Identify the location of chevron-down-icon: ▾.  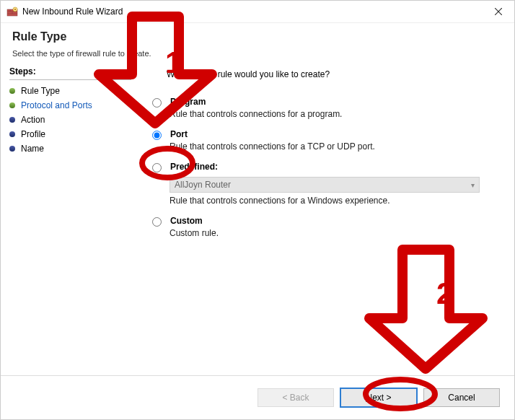
(473, 185).